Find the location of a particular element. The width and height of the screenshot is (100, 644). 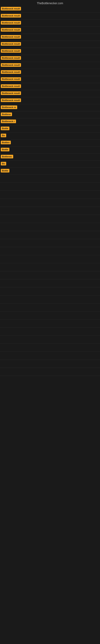

badge-row: Bottleneck r is located at coordinates (50, 122).